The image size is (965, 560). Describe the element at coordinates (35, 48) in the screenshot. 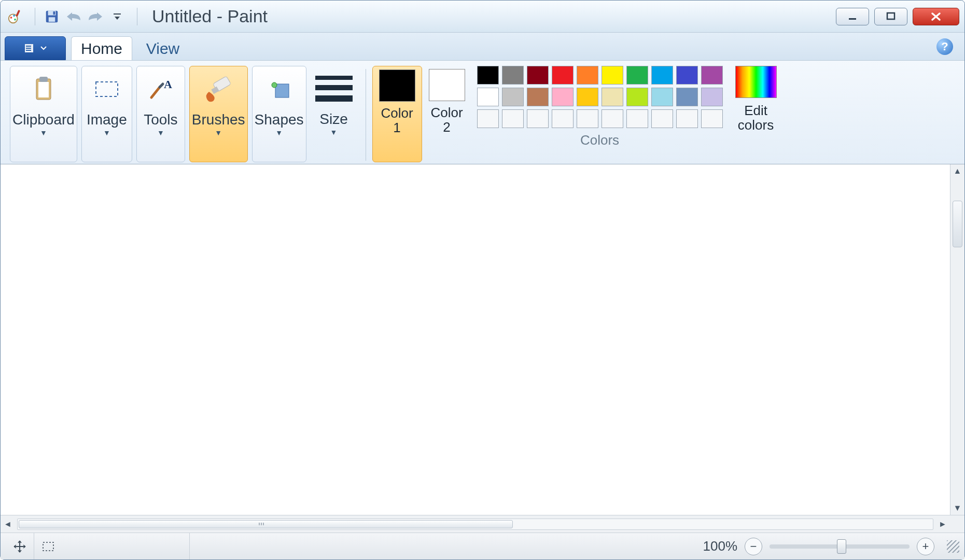

I see `file-menu-button` at that location.